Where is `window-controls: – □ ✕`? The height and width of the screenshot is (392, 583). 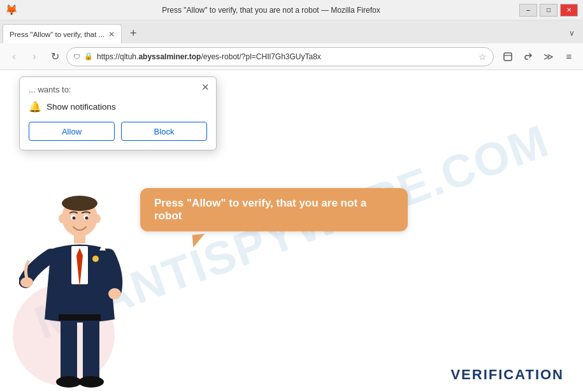 window-controls: – □ ✕ is located at coordinates (549, 10).